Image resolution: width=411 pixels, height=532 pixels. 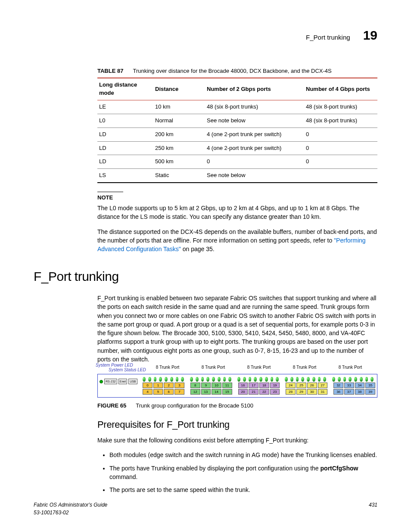 I want to click on table-cell: 0, so click(x=255, y=162).